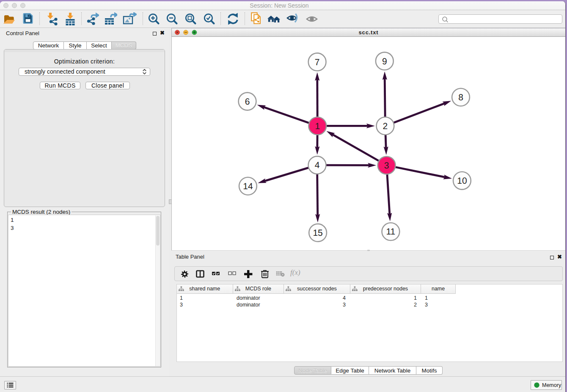 The image size is (567, 392). Describe the element at coordinates (248, 102) in the screenshot. I see `svg-text: 6` at that location.